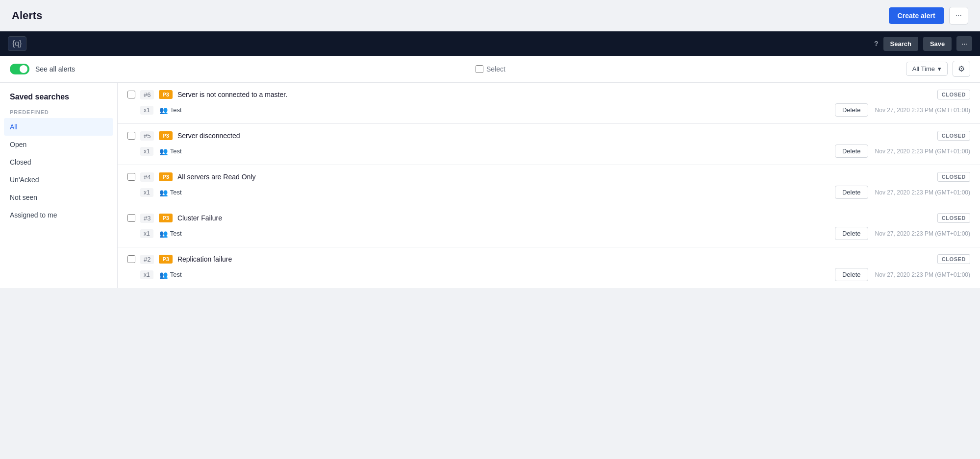 This screenshot has width=980, height=459. I want to click on page-title: Alerts, so click(27, 16).